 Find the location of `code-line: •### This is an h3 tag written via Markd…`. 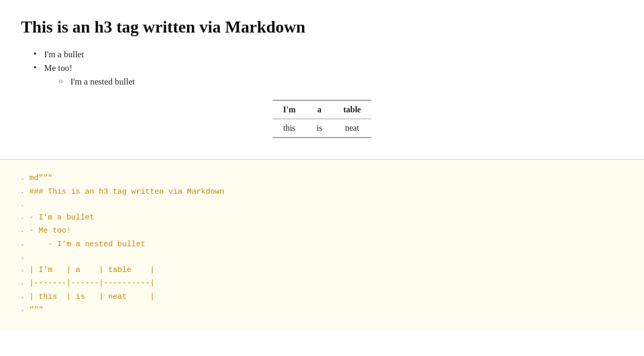

code-line: •### This is an h3 tag written via Markd… is located at coordinates (322, 192).